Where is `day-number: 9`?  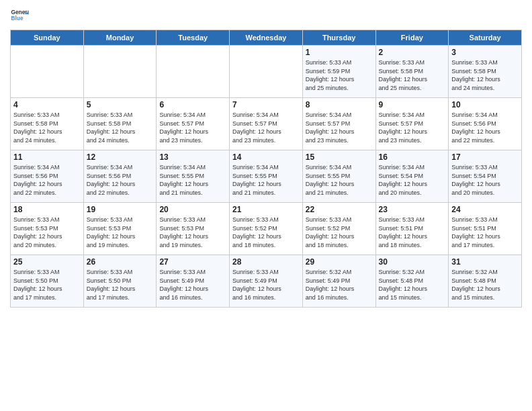 day-number: 9 is located at coordinates (412, 105).